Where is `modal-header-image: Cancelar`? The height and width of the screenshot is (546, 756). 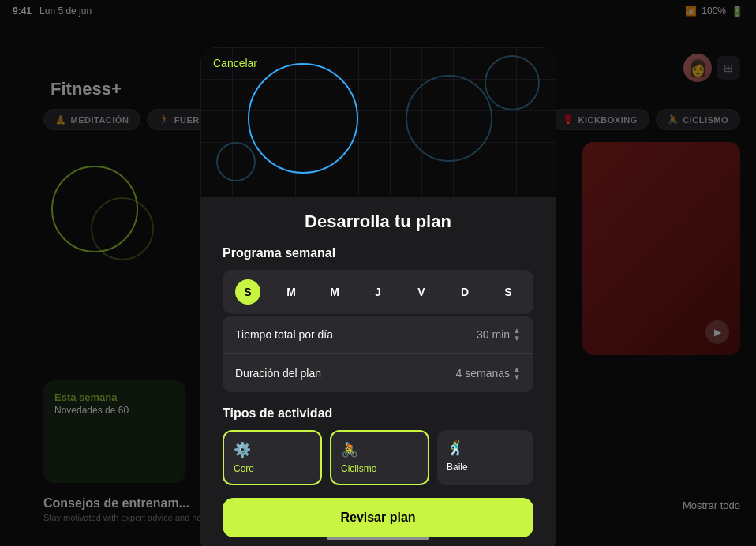
modal-header-image: Cancelar is located at coordinates (378, 122).